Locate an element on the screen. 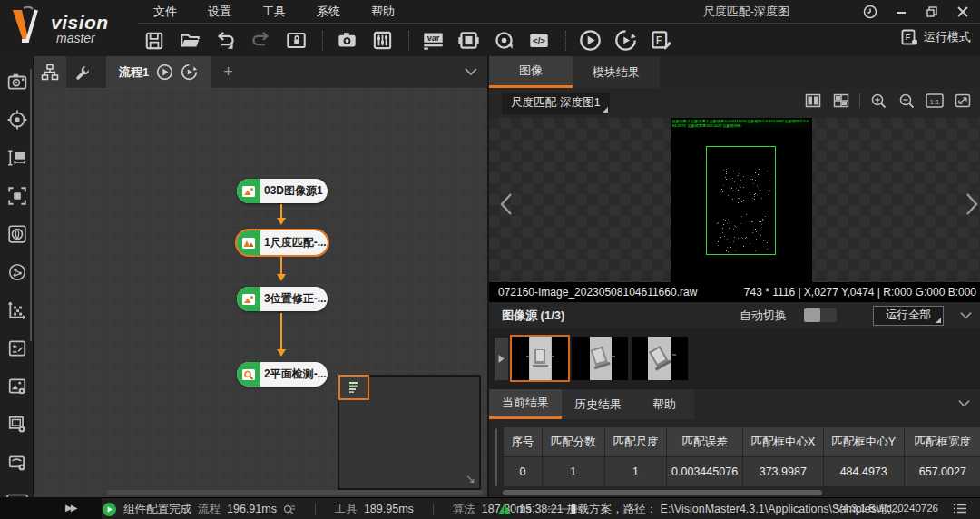 The height and width of the screenshot is (519, 980). flow-node-image-source: 03D图像源1 is located at coordinates (282, 191).